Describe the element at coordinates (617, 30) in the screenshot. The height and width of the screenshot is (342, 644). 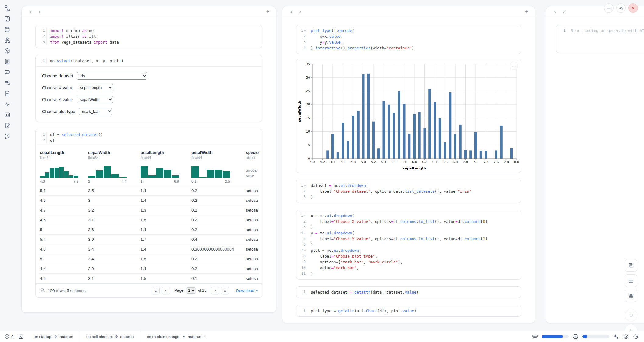
I see `generate-link: generate` at that location.